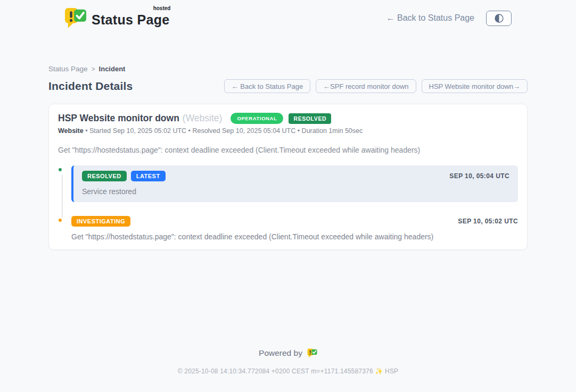 This screenshot has width=576, height=392. What do you see at coordinates (60, 170) in the screenshot?
I see `green-dot-icon` at bounding box center [60, 170].